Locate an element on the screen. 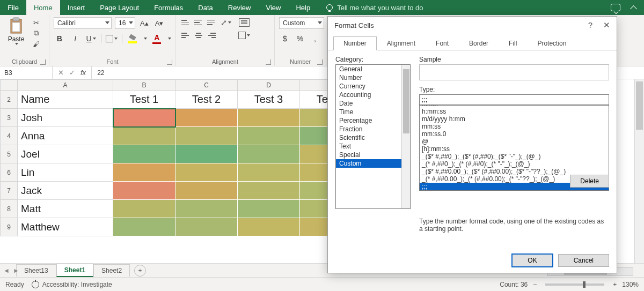  ok-button: OK is located at coordinates (532, 260).